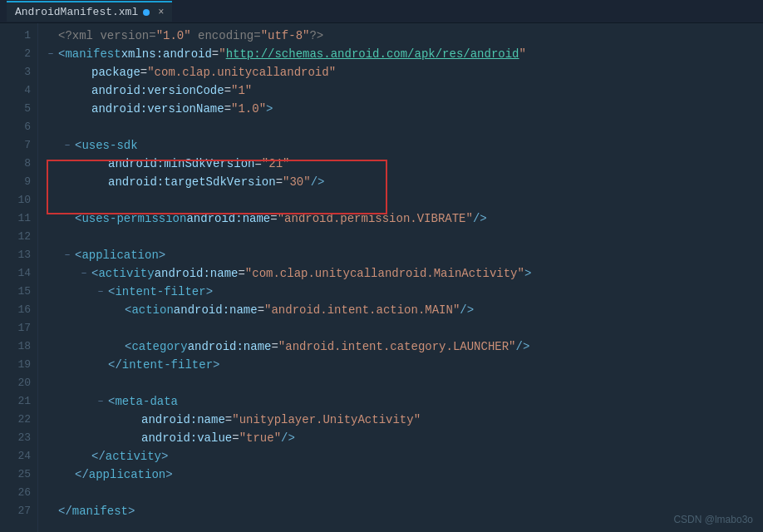 Image resolution: width=763 pixels, height=532 pixels. Describe the element at coordinates (404, 456) in the screenshot. I see `code-line-24: </activity>` at that location.